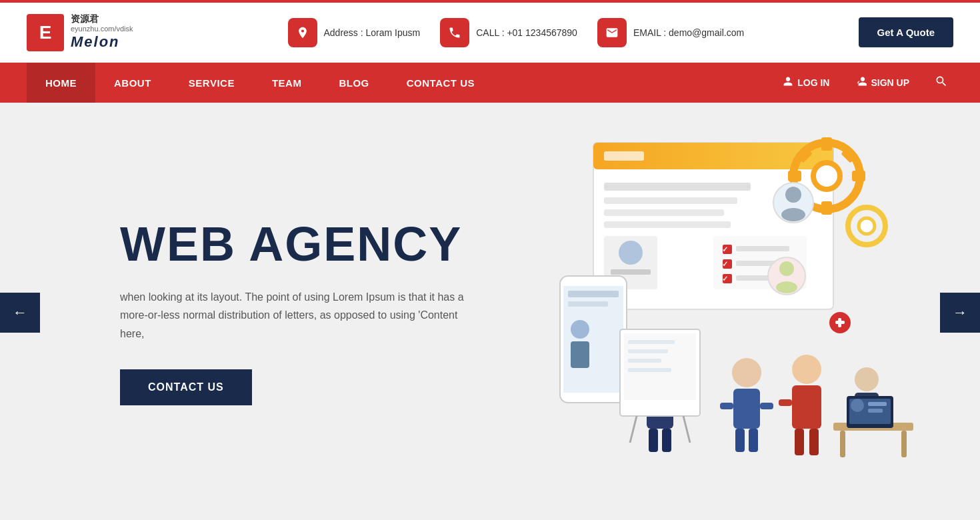 This screenshot has height=520, width=980. What do you see at coordinates (353, 83) in the screenshot?
I see `nav-blog: BLOG` at bounding box center [353, 83].